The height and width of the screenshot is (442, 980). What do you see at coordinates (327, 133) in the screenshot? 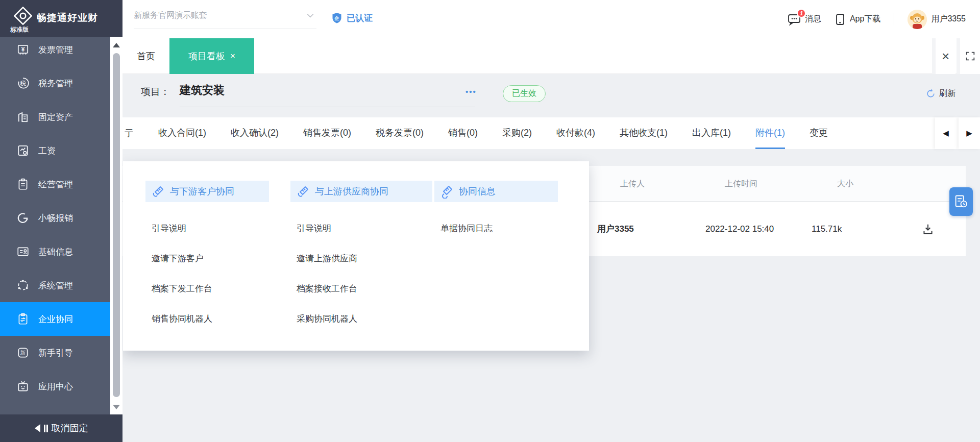
I see `subtab-sales-invoice: 销售发票(0)` at bounding box center [327, 133].